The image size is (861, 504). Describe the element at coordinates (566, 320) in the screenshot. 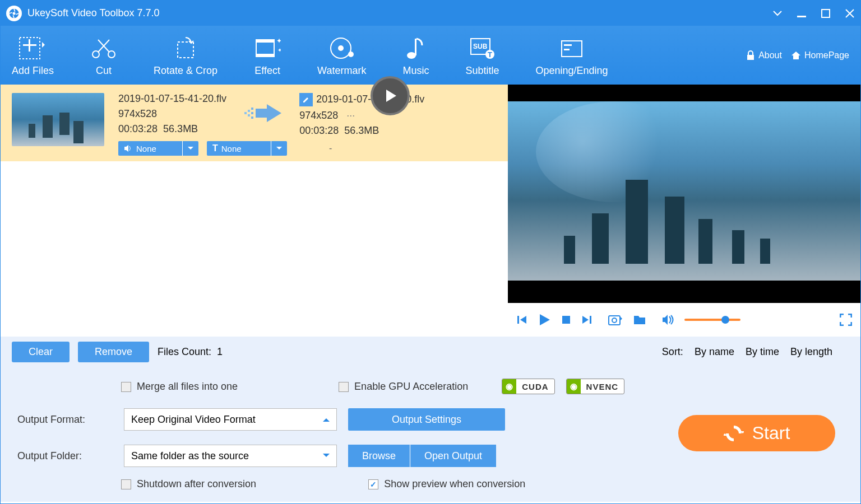

I see `stop-button` at that location.